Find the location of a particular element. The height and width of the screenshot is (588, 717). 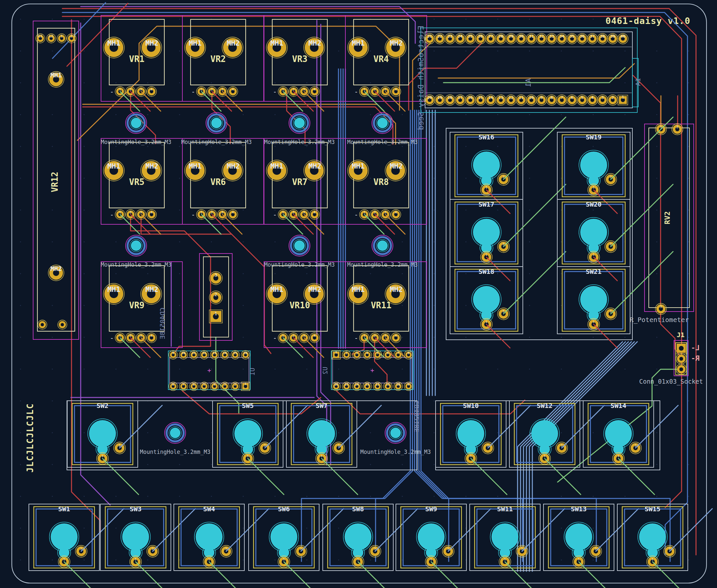

pot-vr5: MH1MH2VR5-1234 is located at coordinates (142, 182).